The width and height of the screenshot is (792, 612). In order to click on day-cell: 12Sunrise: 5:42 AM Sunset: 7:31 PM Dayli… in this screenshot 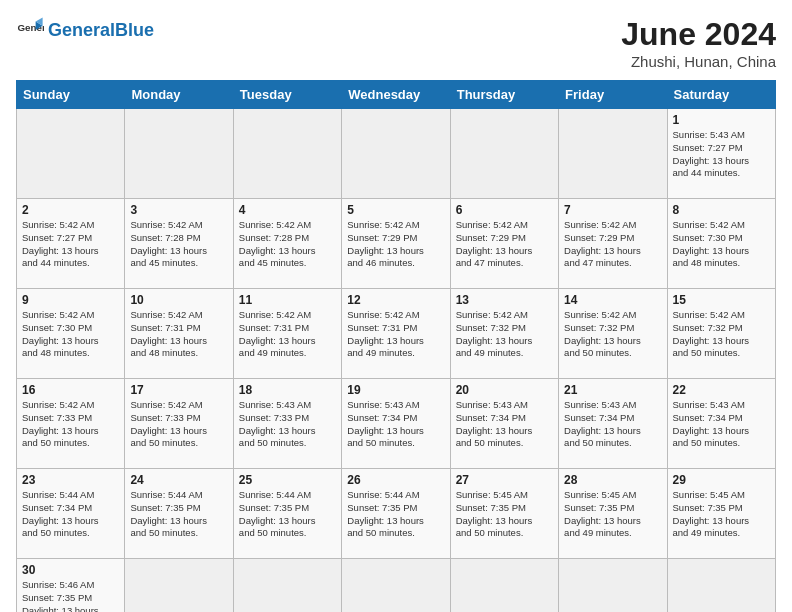, I will do `click(396, 334)`.